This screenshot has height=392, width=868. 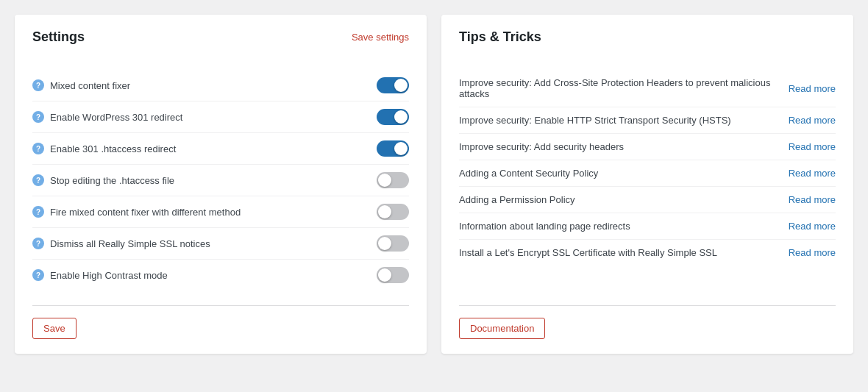 What do you see at coordinates (38, 243) in the screenshot?
I see `help-icon-dismiss-notices: ?` at bounding box center [38, 243].